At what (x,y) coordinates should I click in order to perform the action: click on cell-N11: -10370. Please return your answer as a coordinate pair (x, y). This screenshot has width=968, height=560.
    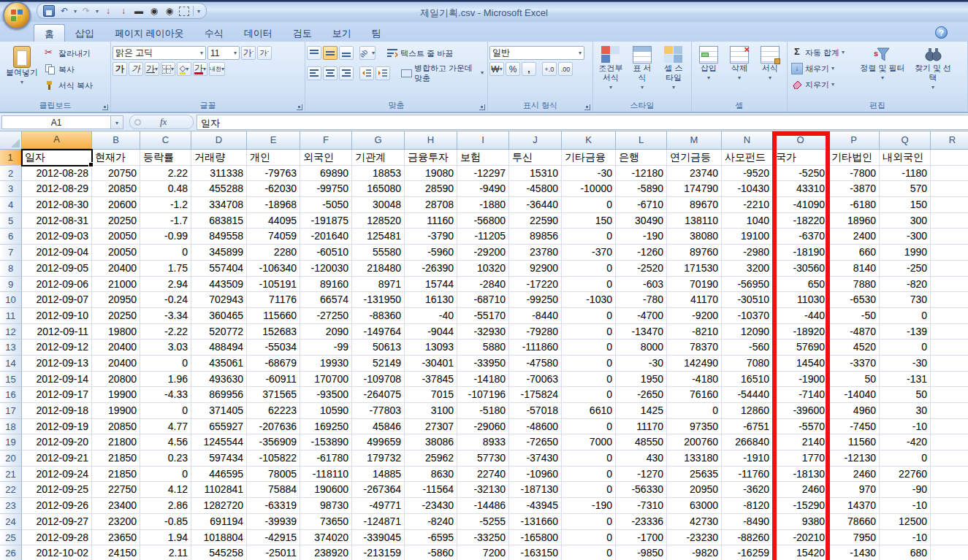
    Looking at the image, I should click on (747, 316).